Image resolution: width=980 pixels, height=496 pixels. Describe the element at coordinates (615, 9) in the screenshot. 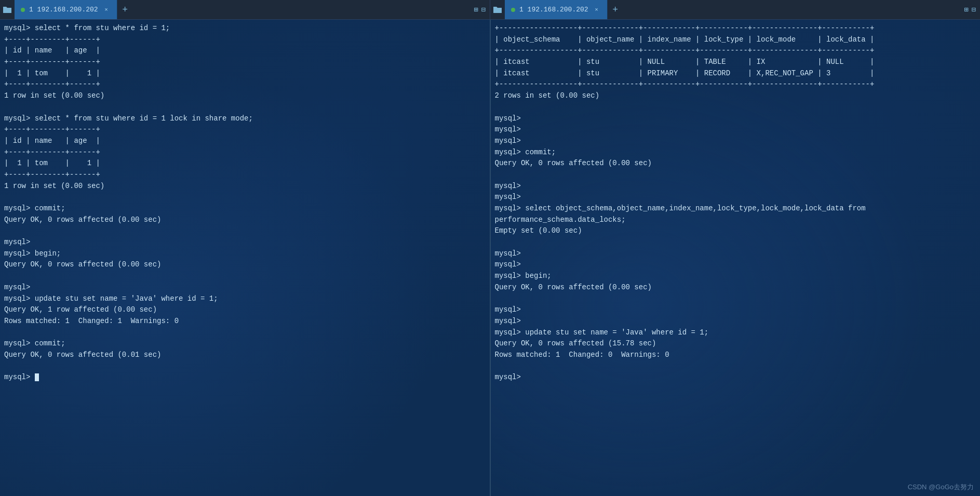

I see `new-tab-btn-right: +` at that location.